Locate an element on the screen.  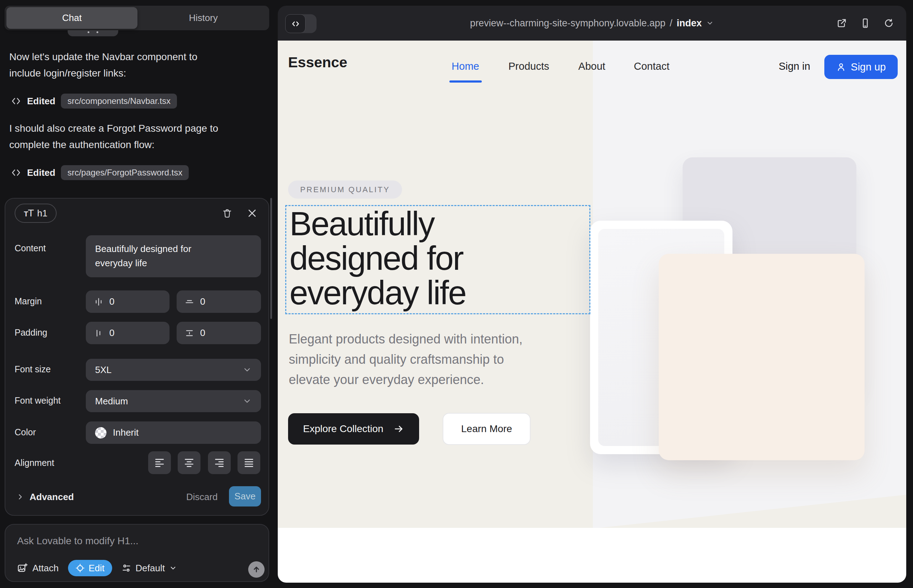
scrollbar-thumb is located at coordinates (271, 258).